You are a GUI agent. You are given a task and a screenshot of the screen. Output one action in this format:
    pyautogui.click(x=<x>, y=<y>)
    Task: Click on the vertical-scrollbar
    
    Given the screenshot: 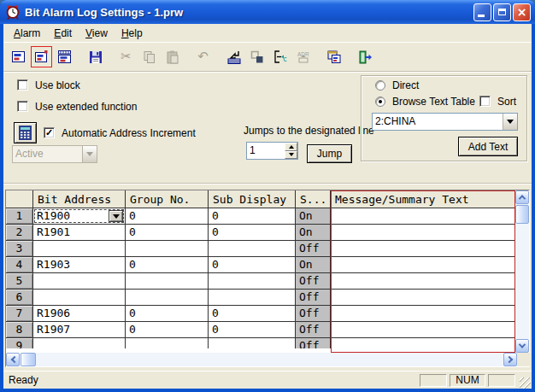 What is the action you would take?
    pyautogui.click(x=522, y=272)
    